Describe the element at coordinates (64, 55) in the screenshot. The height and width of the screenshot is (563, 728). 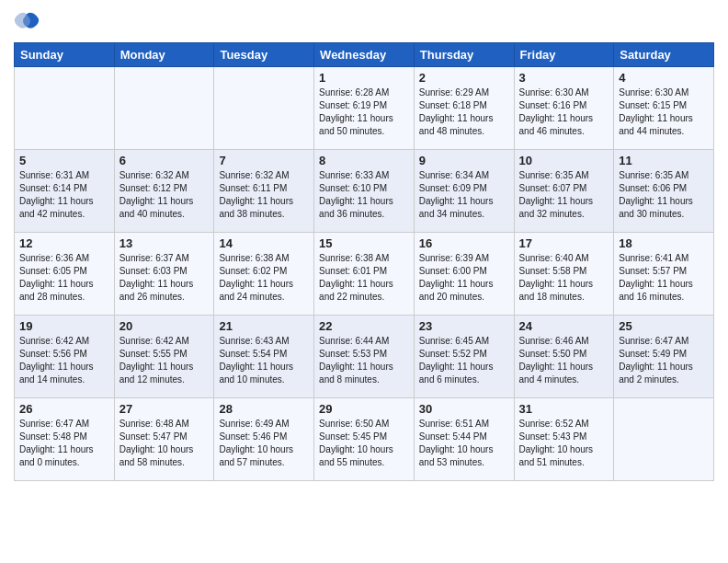
I see `weekday-header-sunday: Sunday` at that location.